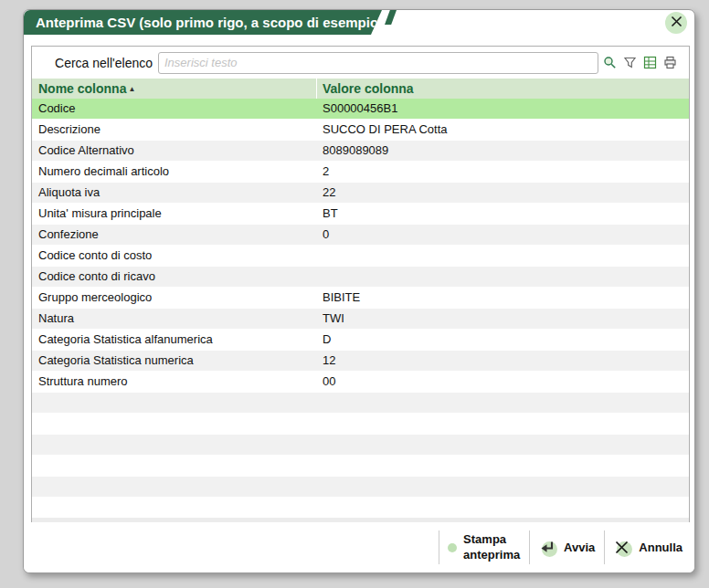  Describe the element at coordinates (175, 89) in the screenshot. I see `column-header-nome: Nome colonna▲` at that location.